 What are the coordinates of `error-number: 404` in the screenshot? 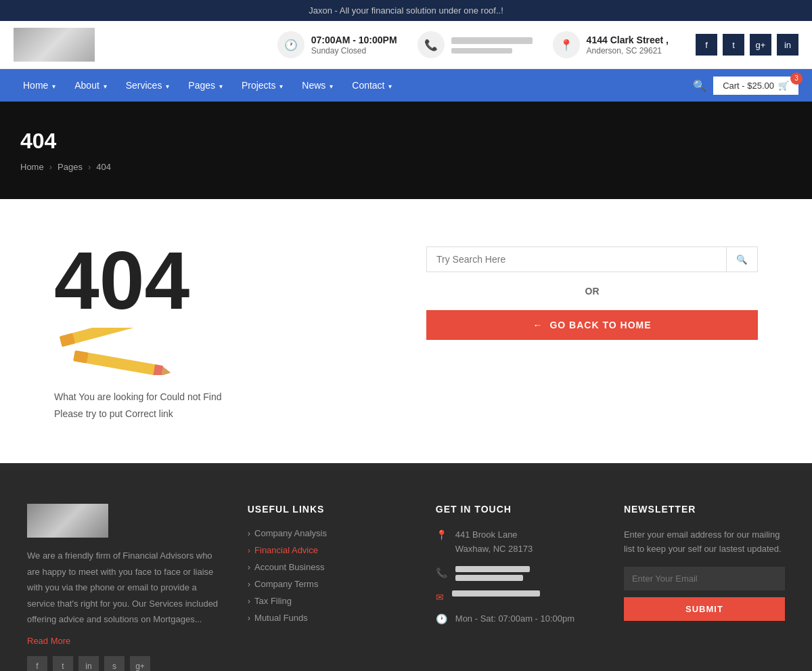 It's located at (220, 280).